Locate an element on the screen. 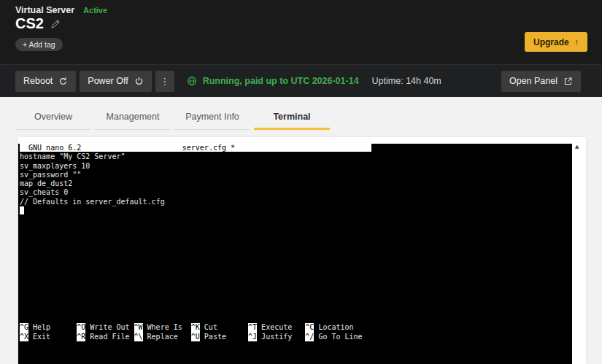  kebab-icon: ⋮ is located at coordinates (165, 82).